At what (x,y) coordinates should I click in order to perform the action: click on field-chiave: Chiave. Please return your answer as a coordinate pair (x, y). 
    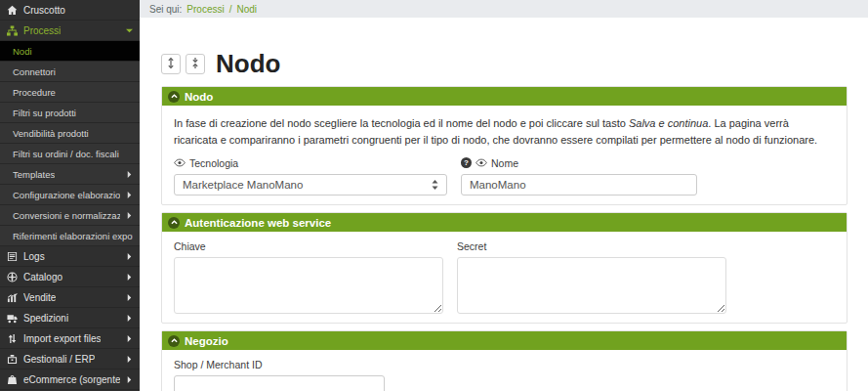
    Looking at the image, I should click on (309, 277).